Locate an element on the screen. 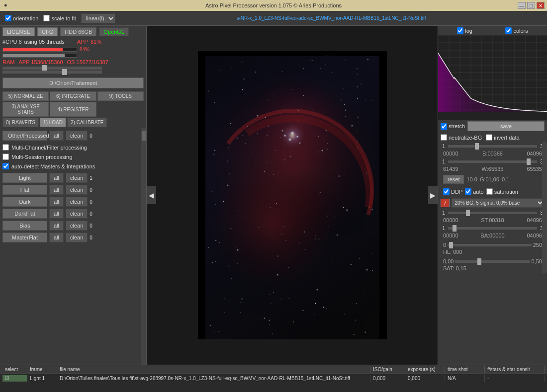  b-slider-values: 00000 B:00368 04096 is located at coordinates (492, 154).